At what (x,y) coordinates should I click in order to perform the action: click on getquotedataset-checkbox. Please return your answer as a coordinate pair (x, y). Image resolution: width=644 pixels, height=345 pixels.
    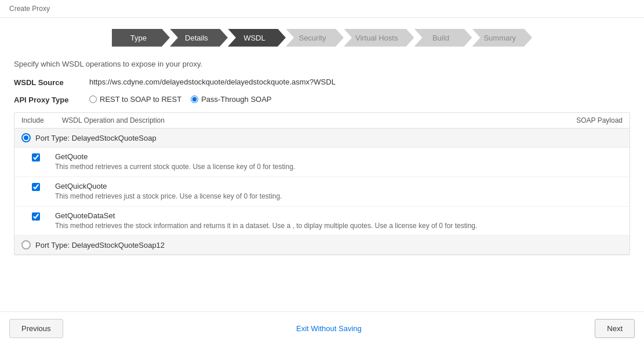
    Looking at the image, I should click on (36, 216).